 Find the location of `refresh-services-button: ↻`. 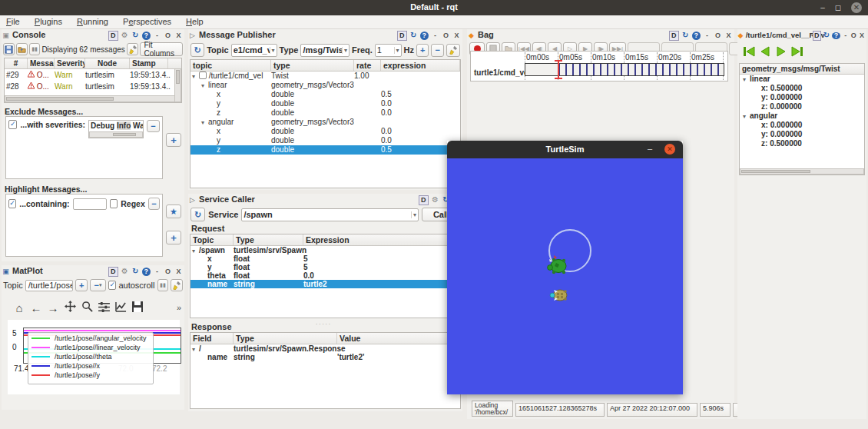

refresh-services-button: ↻ is located at coordinates (198, 214).